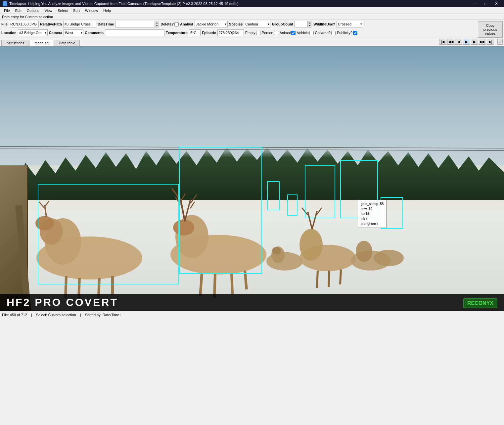 Image resolution: width=504 pixels, height=425 pixels. Describe the element at coordinates (135, 24) in the screenshot. I see `datetime-input: 12-Apr-2021 19:47:39` at that location.